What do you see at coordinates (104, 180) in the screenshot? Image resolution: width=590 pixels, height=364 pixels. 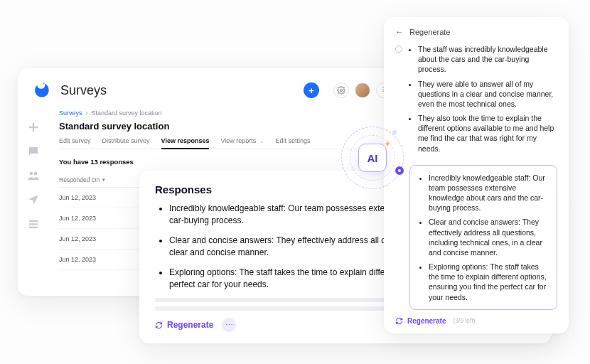 I see `sort-caret-icon: ▾` at bounding box center [104, 180].